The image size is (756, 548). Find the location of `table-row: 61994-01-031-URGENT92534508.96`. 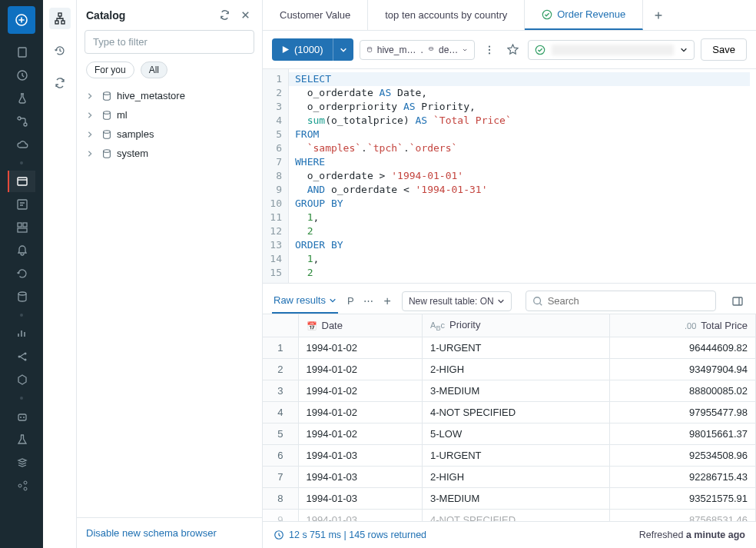

table-row: 61994-01-031-URGENT92534508.96 is located at coordinates (509, 456).